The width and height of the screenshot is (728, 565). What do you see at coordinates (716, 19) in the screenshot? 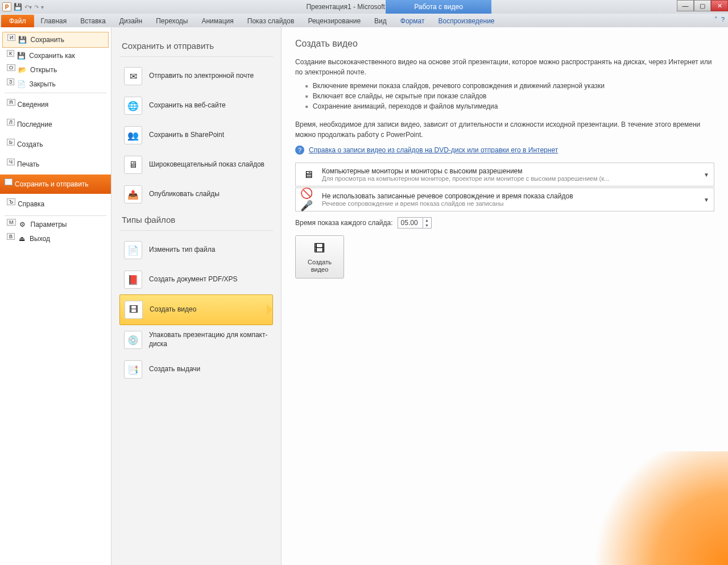
I see `minimize-ribbon-icon: ˄` at bounding box center [716, 19].